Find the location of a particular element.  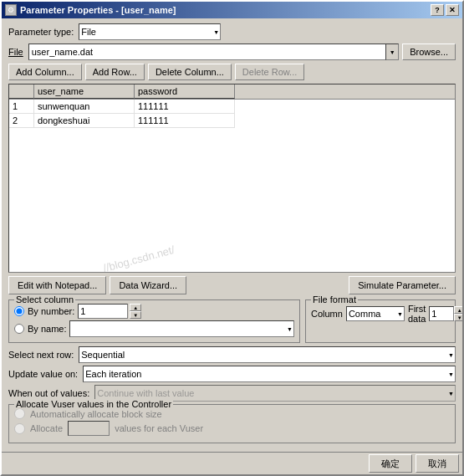

by-number-spin-up: ▲ is located at coordinates (135, 308).